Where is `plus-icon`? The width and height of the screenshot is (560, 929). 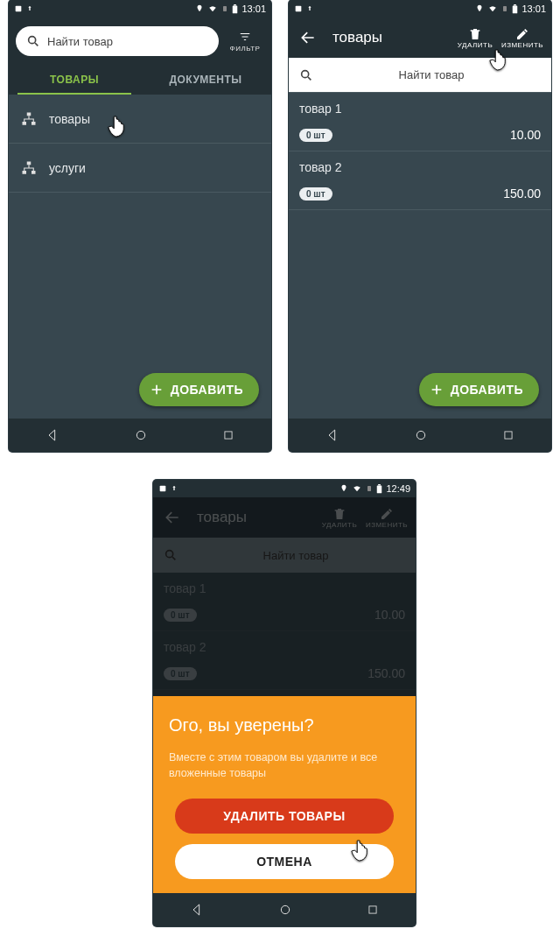
plus-icon is located at coordinates (157, 390).